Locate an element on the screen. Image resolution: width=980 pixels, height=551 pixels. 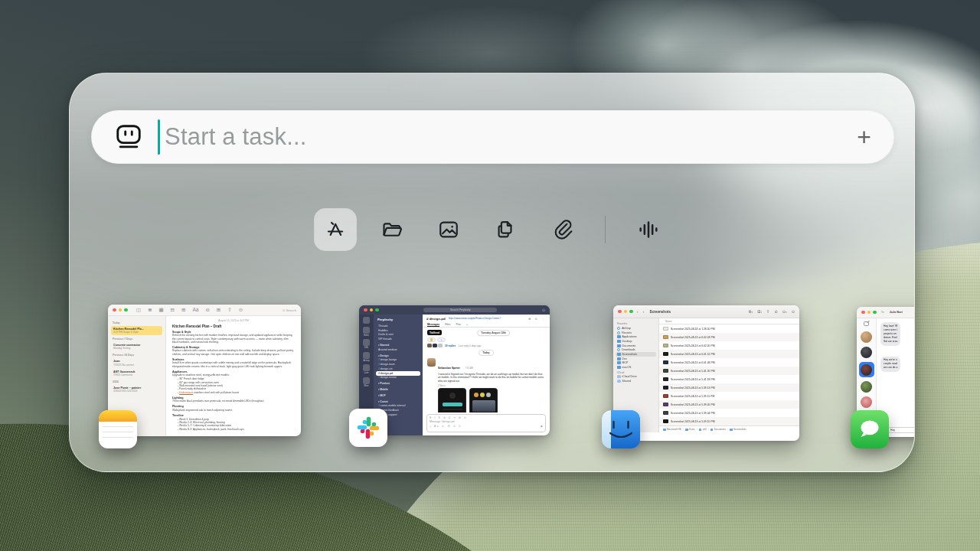
dock-divider is located at coordinates (606, 230).